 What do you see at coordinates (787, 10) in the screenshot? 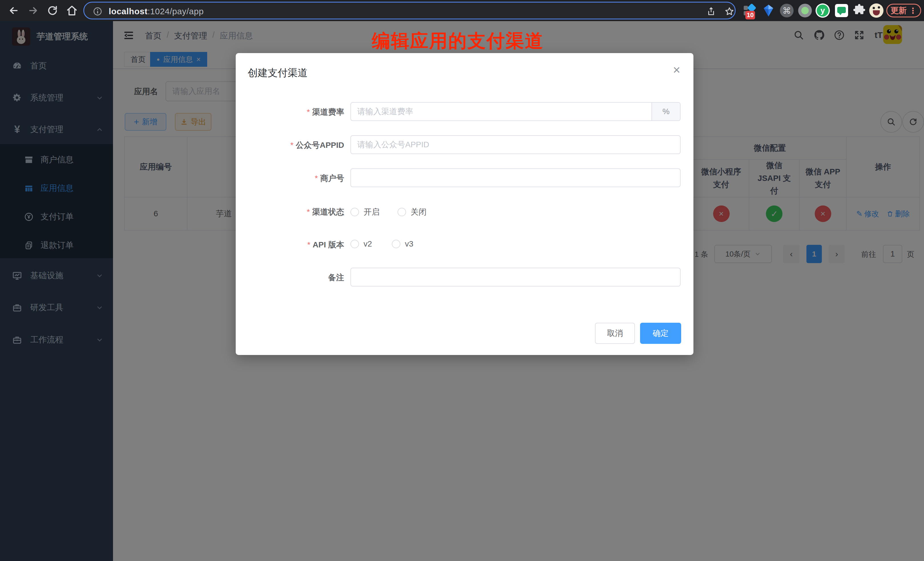
I see `extension-command-icon: ⌘` at bounding box center [787, 10].